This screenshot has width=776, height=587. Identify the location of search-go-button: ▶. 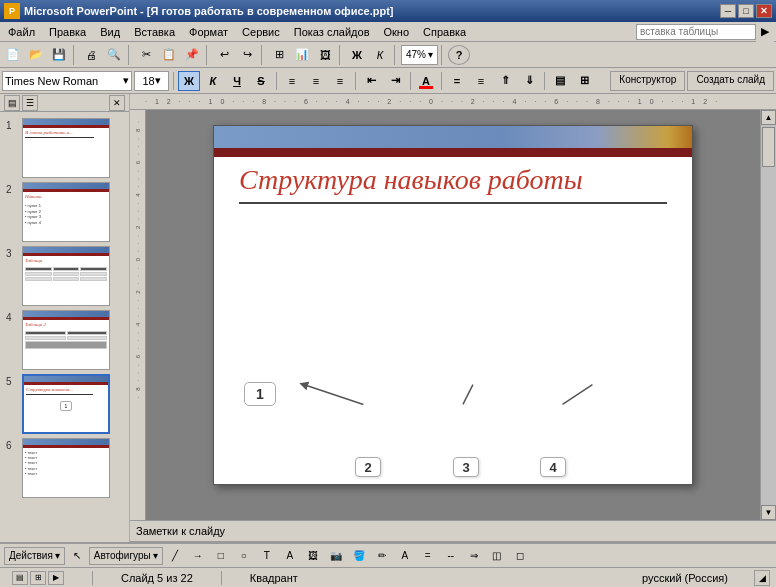
(765, 32).